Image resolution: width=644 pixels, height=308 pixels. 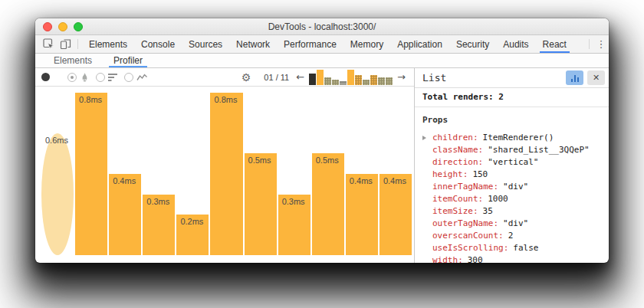 What do you see at coordinates (512, 198) in the screenshot?
I see `props-list: children ItemRenderer() className "share…` at bounding box center [512, 198].